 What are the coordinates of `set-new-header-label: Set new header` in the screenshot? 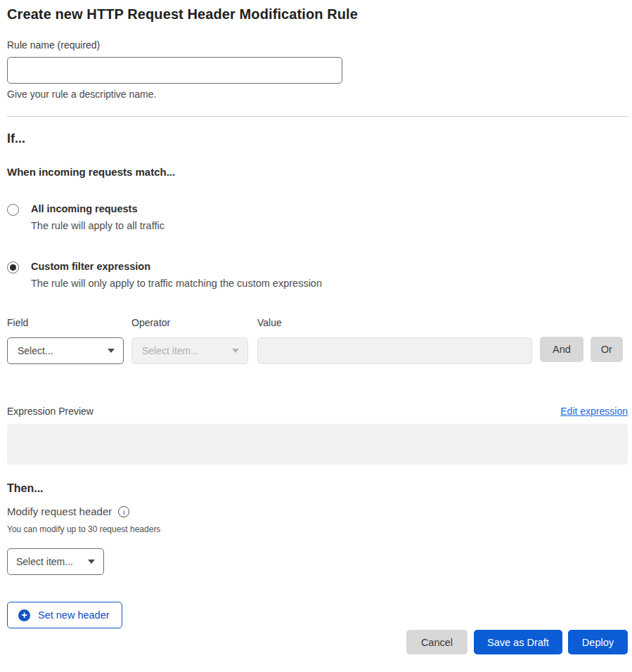 It's located at (74, 615).